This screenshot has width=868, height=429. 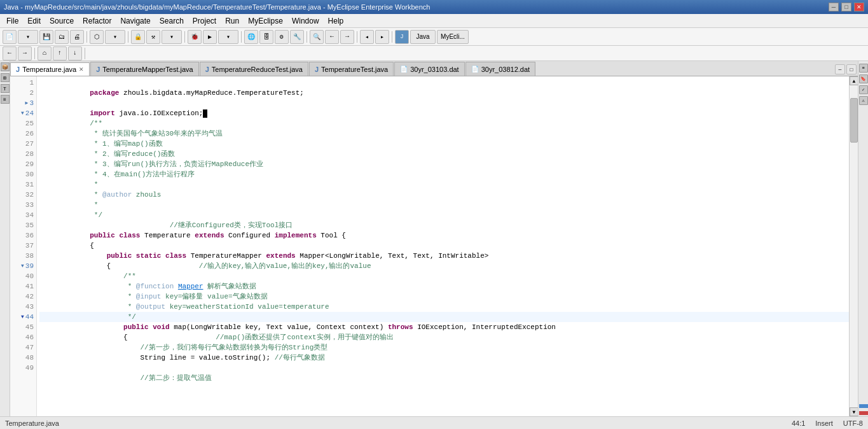 What do you see at coordinates (23, 195) in the screenshot?
I see `line-32: 32` at bounding box center [23, 195].